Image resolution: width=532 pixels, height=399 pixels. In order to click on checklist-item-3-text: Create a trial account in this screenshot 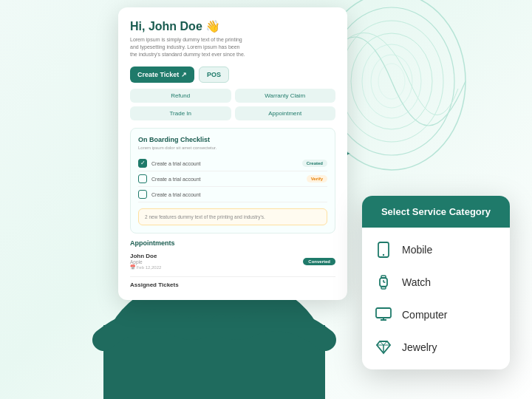, I will do `click(239, 195)`.